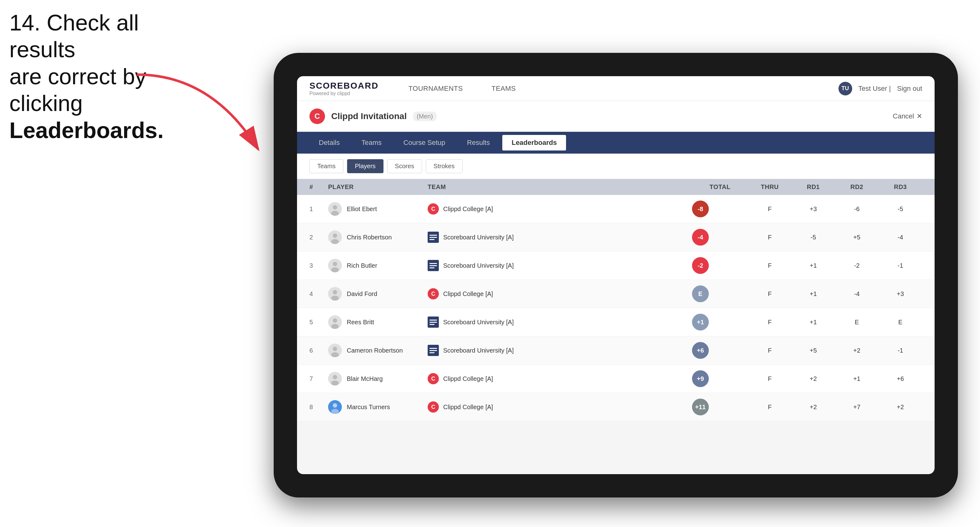 The height and width of the screenshot is (527, 980). I want to click on navbar: SCOREBOARD Powered by clippd TOURNAMENTS…, so click(616, 89).